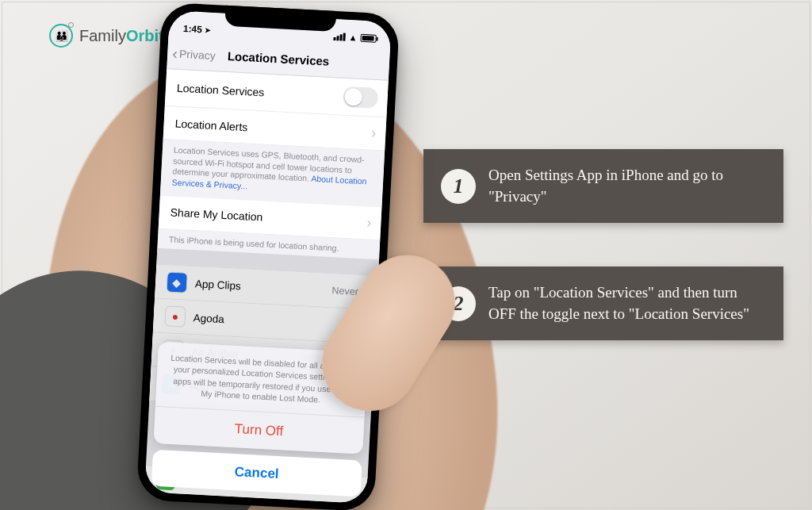 The width and height of the screenshot is (812, 510). I want to click on step-number-badge: 1, so click(458, 186).